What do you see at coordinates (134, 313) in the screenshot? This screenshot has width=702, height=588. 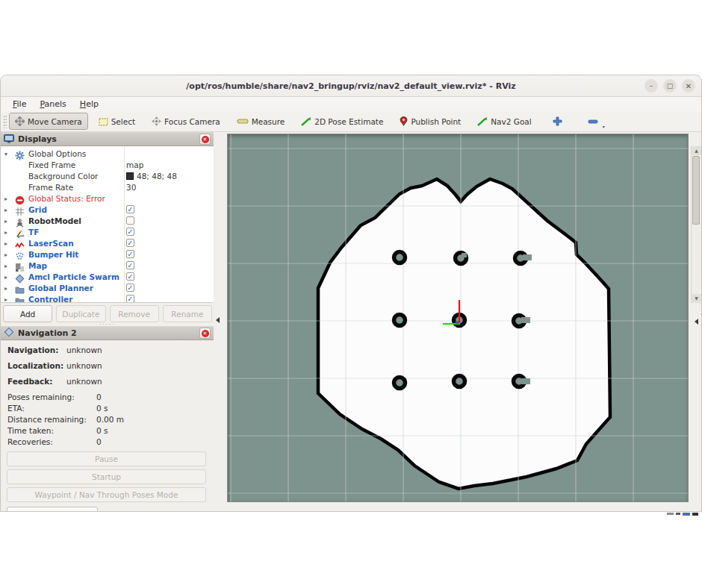 I see `remove-button: Remove` at bounding box center [134, 313].